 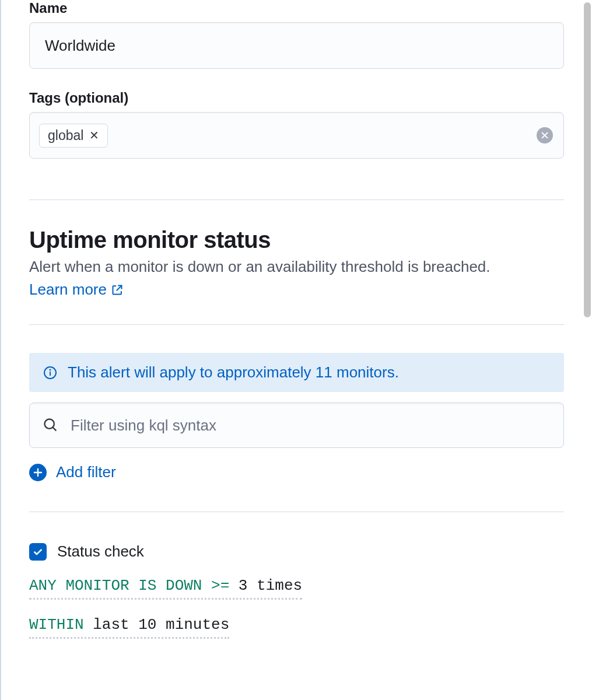 I want to click on tags-label: Tags (optional), so click(x=296, y=98).